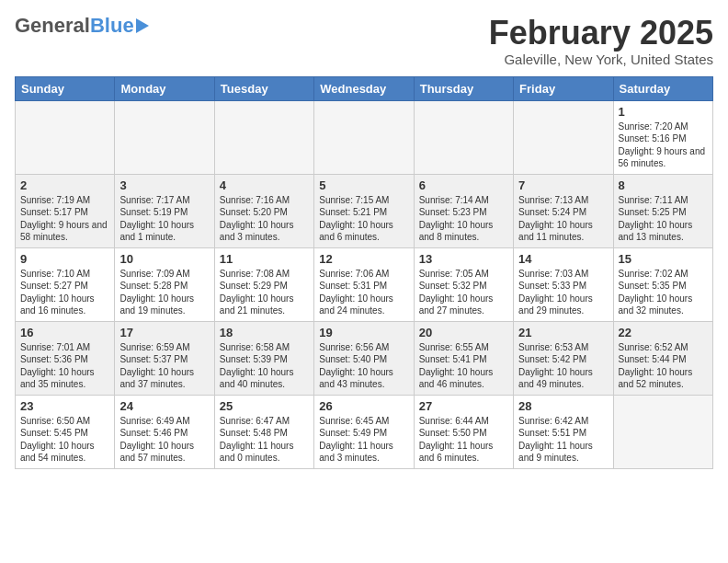  What do you see at coordinates (364, 366) in the screenshot?
I see `day-info: Sunrise: 6:56 AM Sunset: 5:40 PM Dayligh…` at bounding box center [364, 366].